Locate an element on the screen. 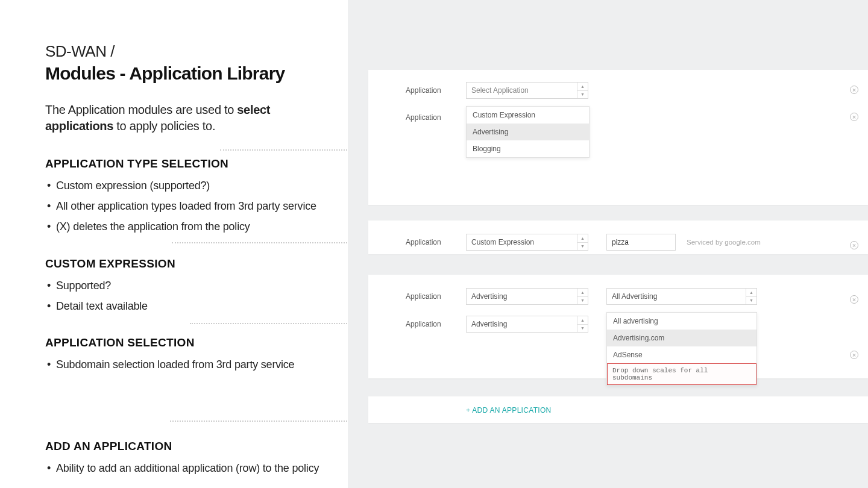 This screenshot has height=488, width=868. bullet: (X) deletes the application from the pol… is located at coordinates (187, 227).